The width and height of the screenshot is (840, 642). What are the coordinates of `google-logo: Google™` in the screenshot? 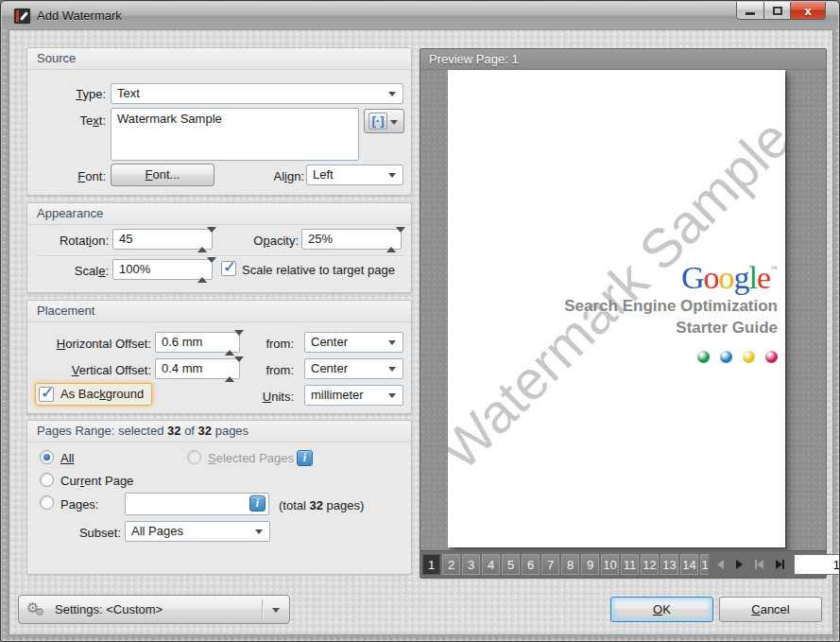 It's located at (671, 274).